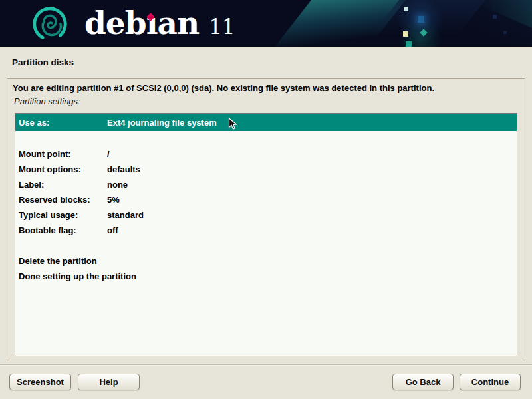 This screenshot has height=399, width=532. Describe the element at coordinates (47, 101) in the screenshot. I see `partition-settings-label: Partition settings:` at that location.